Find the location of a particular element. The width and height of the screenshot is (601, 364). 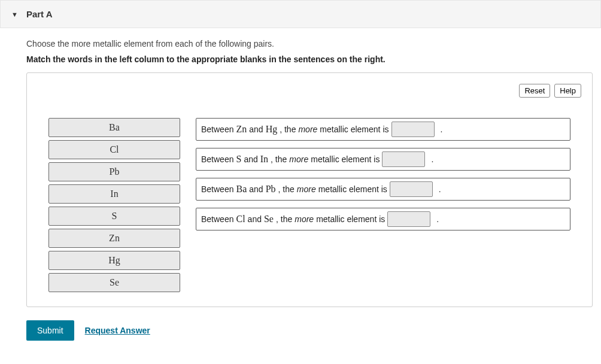

request-answer-link: Request Answer is located at coordinates (117, 330).